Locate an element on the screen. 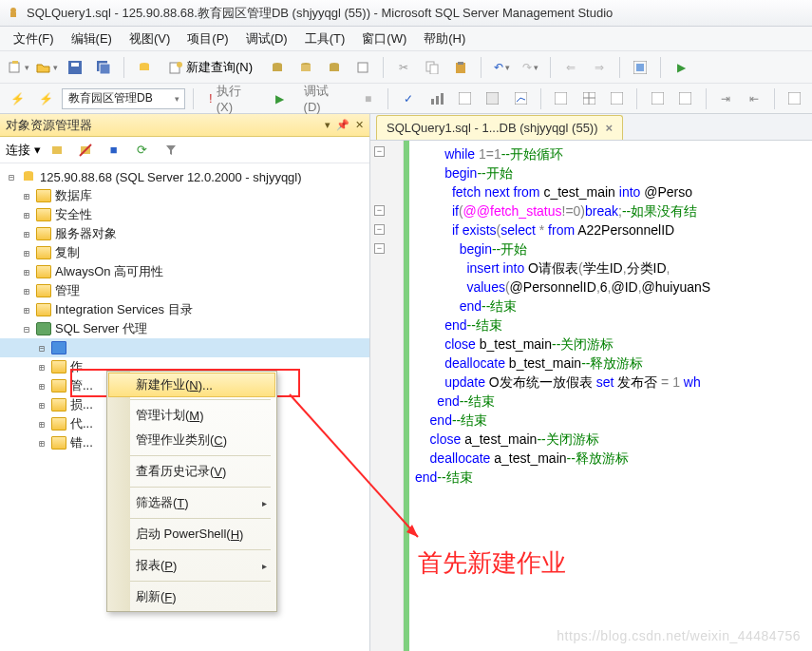 The height and width of the screenshot is (651, 812). undo-button: ↶ is located at coordinates (501, 67).